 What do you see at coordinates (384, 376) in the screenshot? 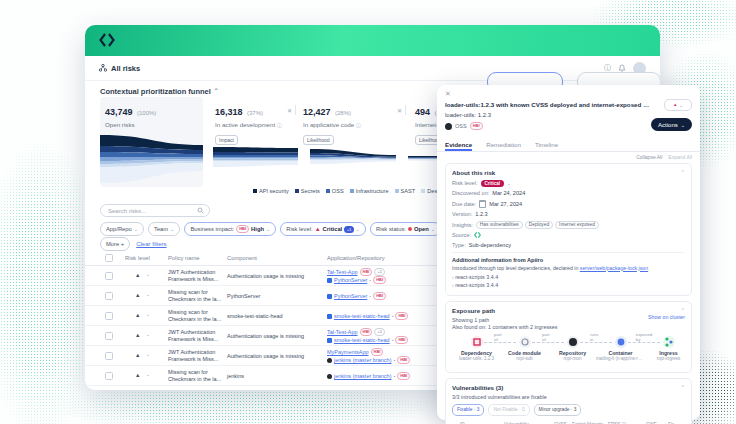
I see `repository-line: jenkins (master branch)-HBI` at bounding box center [384, 376].